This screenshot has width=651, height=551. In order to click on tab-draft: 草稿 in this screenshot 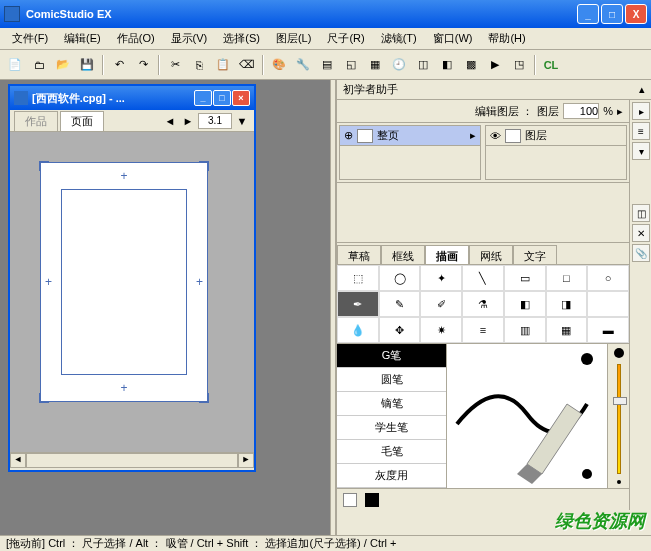, I will do `click(359, 254)`.